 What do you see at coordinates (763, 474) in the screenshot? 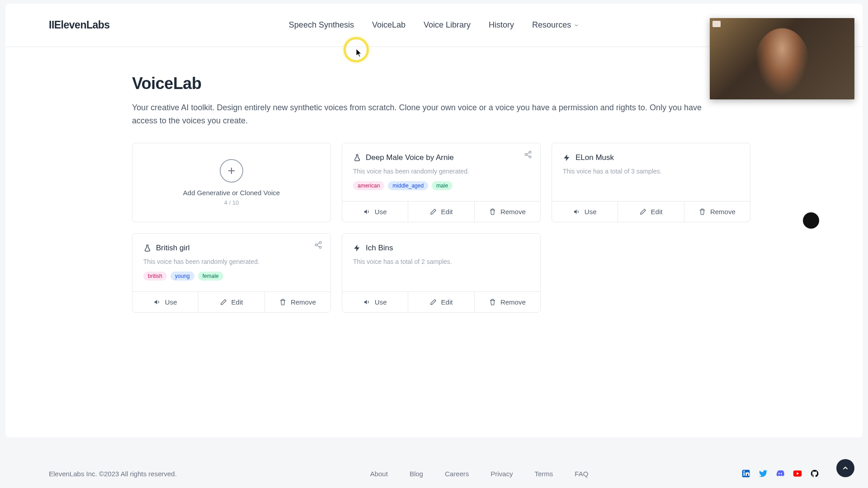
I see `twitter-icon` at bounding box center [763, 474].